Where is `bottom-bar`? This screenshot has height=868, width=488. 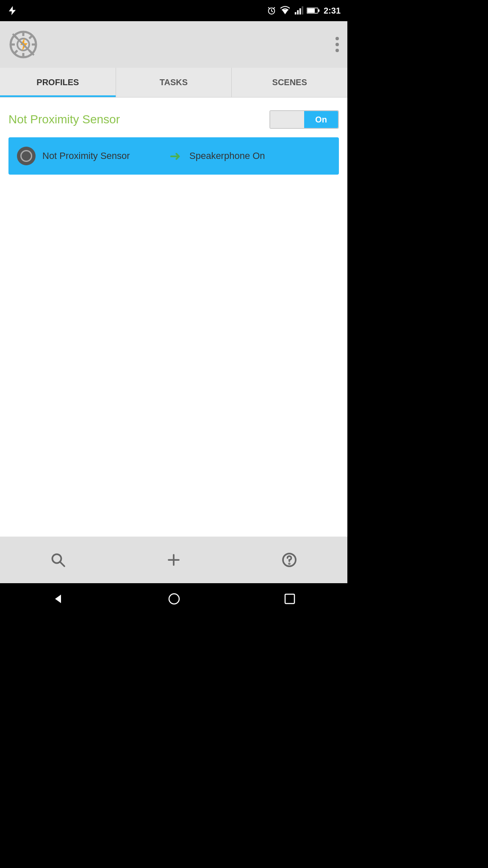 bottom-bar is located at coordinates (174, 560).